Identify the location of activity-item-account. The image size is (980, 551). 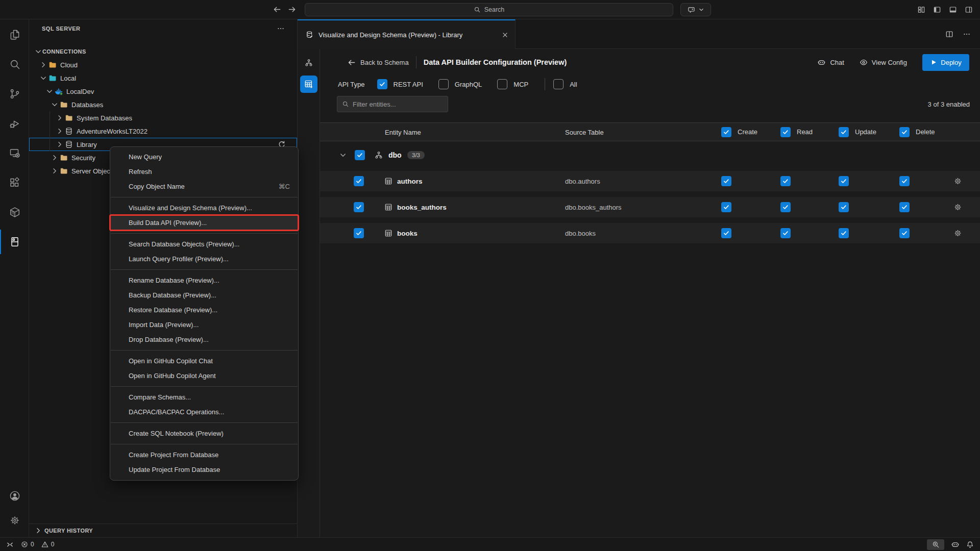
(14, 496).